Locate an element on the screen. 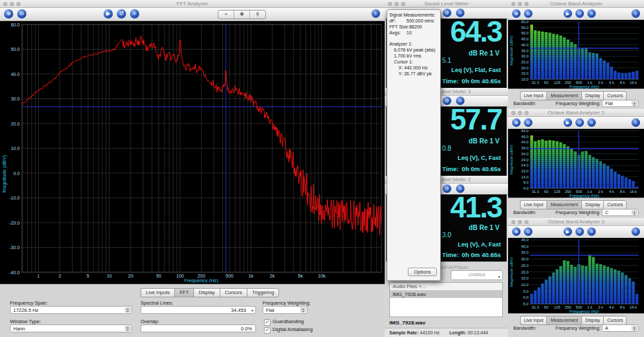 The height and width of the screenshot is (337, 644). guardbanding-checkbox: ✓Guardbanding is located at coordinates (284, 322).